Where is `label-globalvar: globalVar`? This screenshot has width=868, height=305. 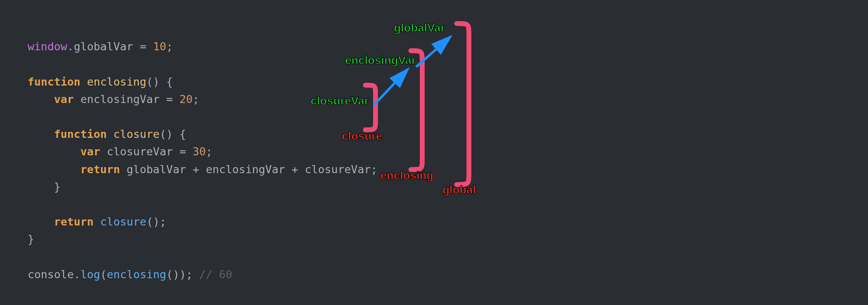
label-globalvar: globalVar is located at coordinates (419, 28).